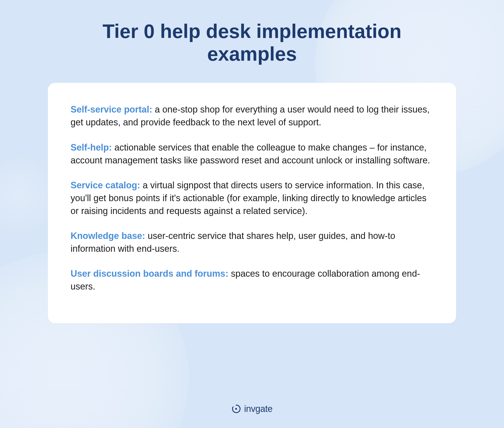  Describe the element at coordinates (250, 154) in the screenshot. I see `item-text: actionable services that enable the coll…` at that location.